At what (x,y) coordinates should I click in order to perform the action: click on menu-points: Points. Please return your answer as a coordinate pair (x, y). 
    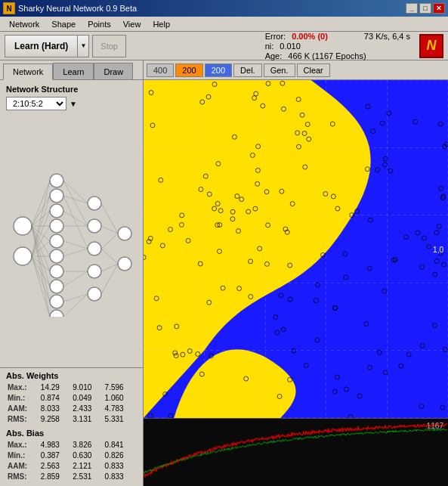
    Looking at the image, I should click on (100, 24).